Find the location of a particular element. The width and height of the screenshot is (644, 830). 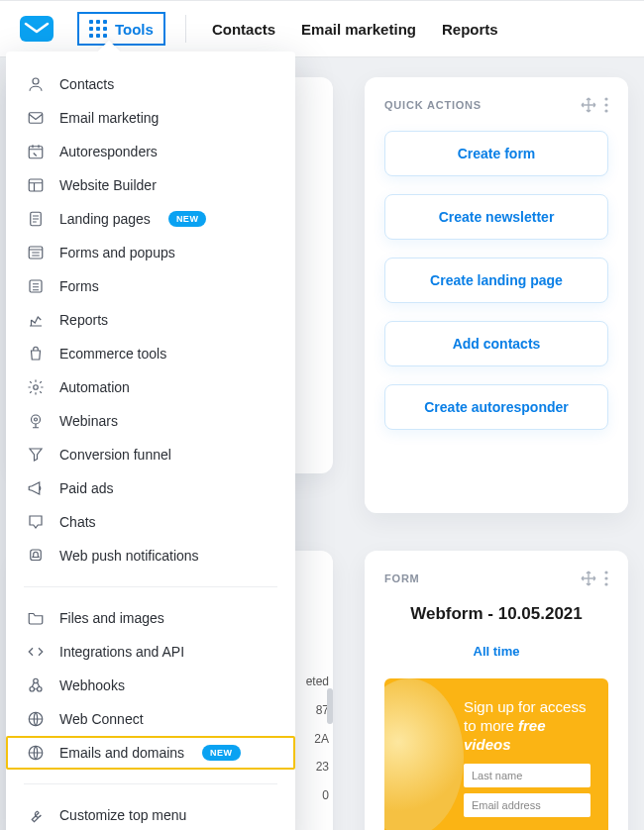

menu-label: Conversion funnel is located at coordinates (115, 455).